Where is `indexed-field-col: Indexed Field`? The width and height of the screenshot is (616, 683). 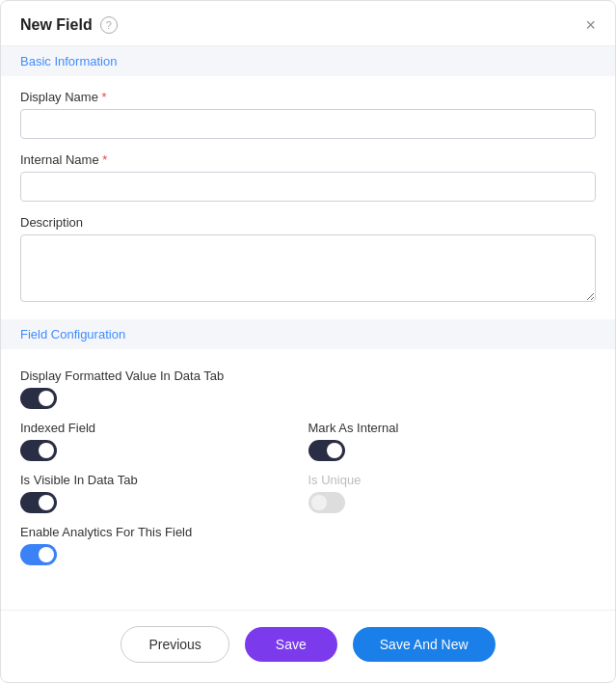
indexed-field-col: Indexed Field is located at coordinates (164, 441).